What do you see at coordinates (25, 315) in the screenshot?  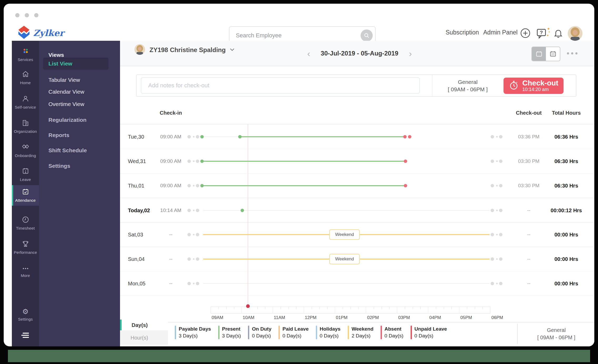 I see `sidebar-item-settings: ⚙ Settings` at bounding box center [25, 315].